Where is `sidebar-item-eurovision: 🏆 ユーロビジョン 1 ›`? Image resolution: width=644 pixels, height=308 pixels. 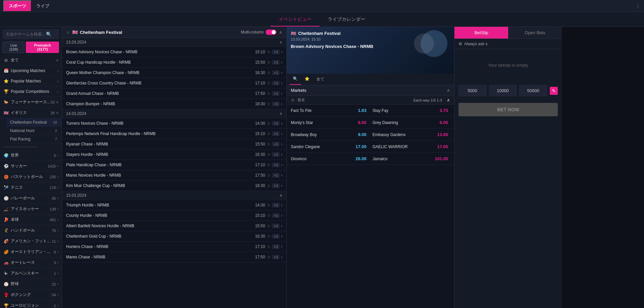
sidebar-item-eurovision: 🏆 ユーロビジョン 1 › is located at coordinates (31, 304).